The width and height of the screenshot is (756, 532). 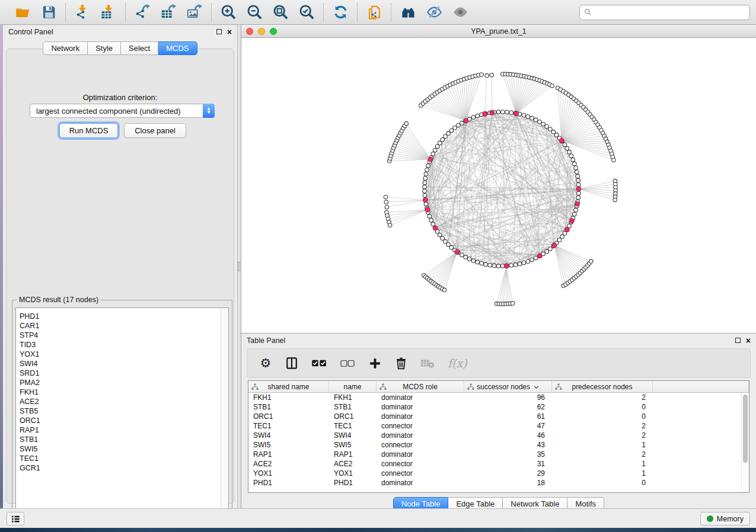 What do you see at coordinates (15, 519) in the screenshot?
I see `list-icon` at bounding box center [15, 519].